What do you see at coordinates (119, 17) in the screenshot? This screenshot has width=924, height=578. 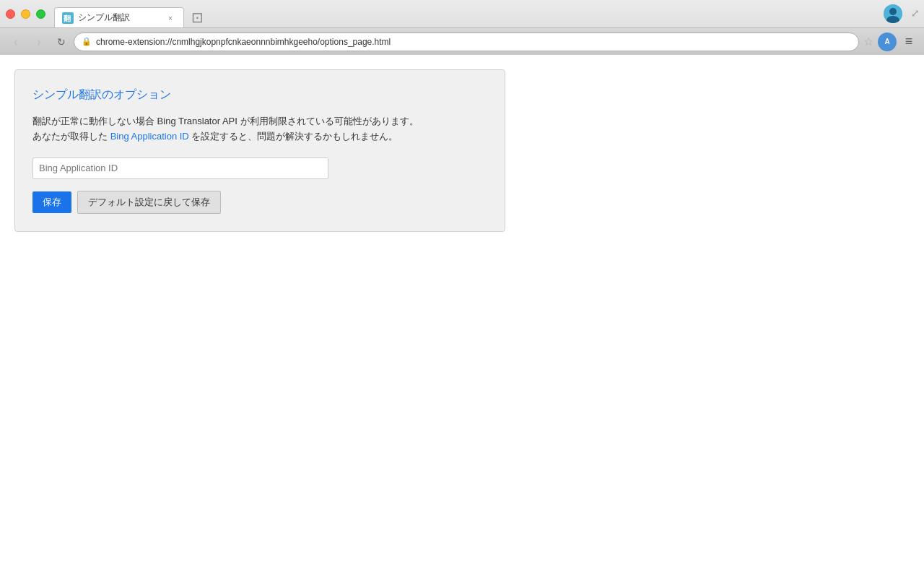 I see `tab-title: シンプル翻訳` at bounding box center [119, 17].